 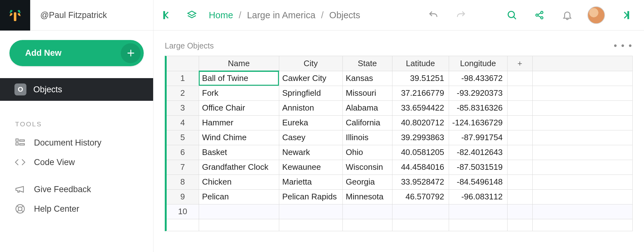 I want to click on cell-latitude: 40.0581205, so click(x=420, y=152).